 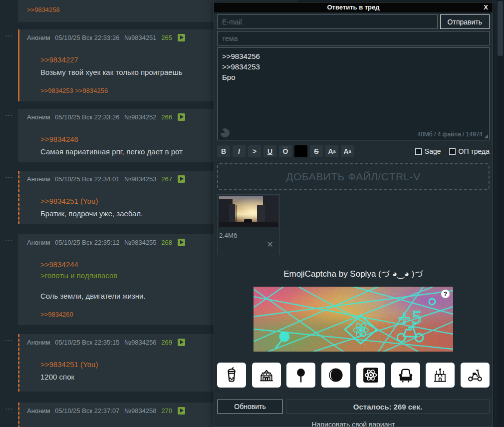 I want to click on post-number: №9834256, so click(x=141, y=343).